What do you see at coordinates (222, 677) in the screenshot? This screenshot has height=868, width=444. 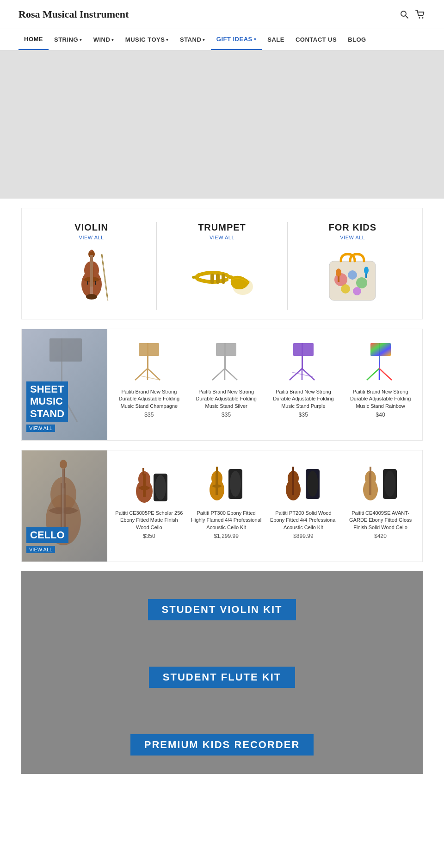 I see `promo-label-2: STUDENT FLUTE KIT` at bounding box center [222, 677].